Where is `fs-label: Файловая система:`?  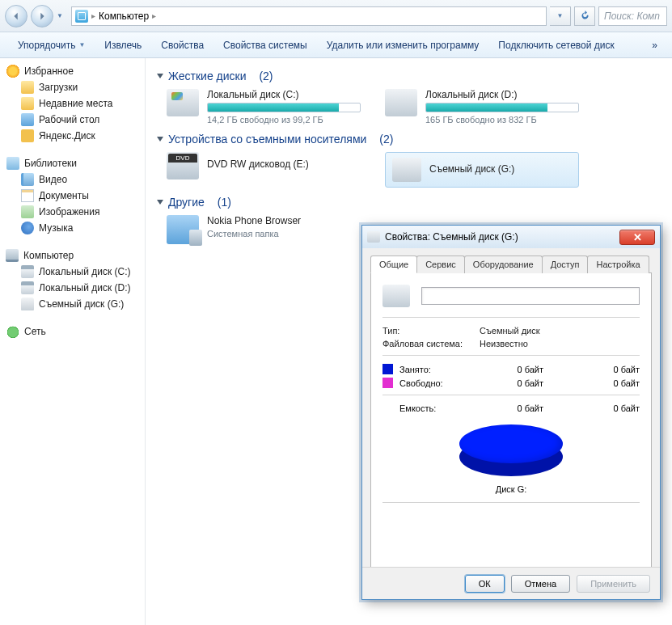 fs-label: Файловая система: is located at coordinates (431, 344).